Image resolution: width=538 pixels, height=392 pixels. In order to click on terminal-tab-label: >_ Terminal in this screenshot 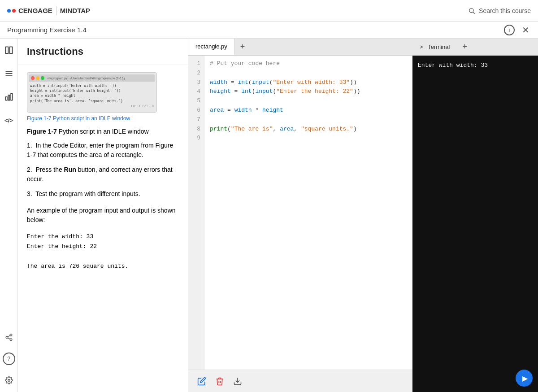, I will do `click(435, 47)`.